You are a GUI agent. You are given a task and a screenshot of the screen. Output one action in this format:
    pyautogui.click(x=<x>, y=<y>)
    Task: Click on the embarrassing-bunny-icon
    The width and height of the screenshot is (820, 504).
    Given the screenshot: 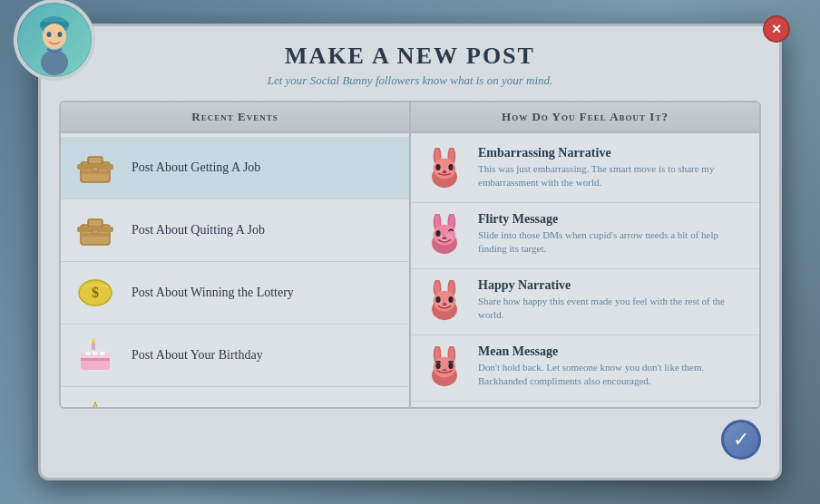 What is the action you would take?
    pyautogui.click(x=444, y=170)
    